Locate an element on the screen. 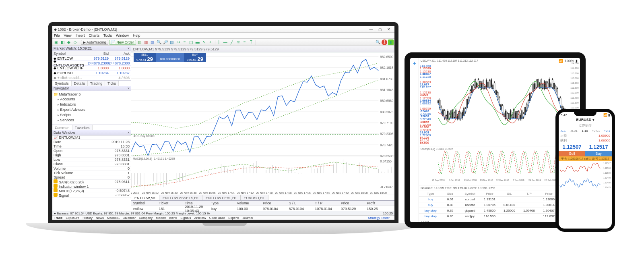 The image size is (644, 262). nav-scripts: Scripts is located at coordinates (92, 115).